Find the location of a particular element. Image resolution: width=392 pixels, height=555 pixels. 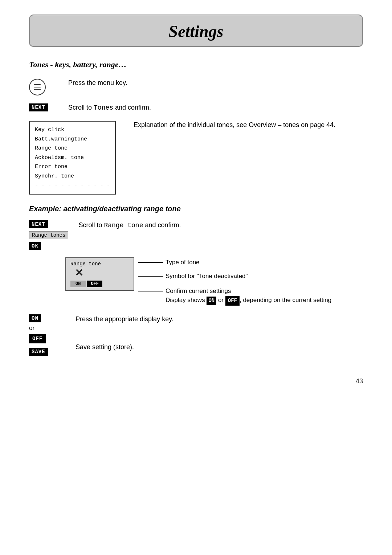

ann2-label: Symbol for "Tone deactivated" is located at coordinates (207, 276).